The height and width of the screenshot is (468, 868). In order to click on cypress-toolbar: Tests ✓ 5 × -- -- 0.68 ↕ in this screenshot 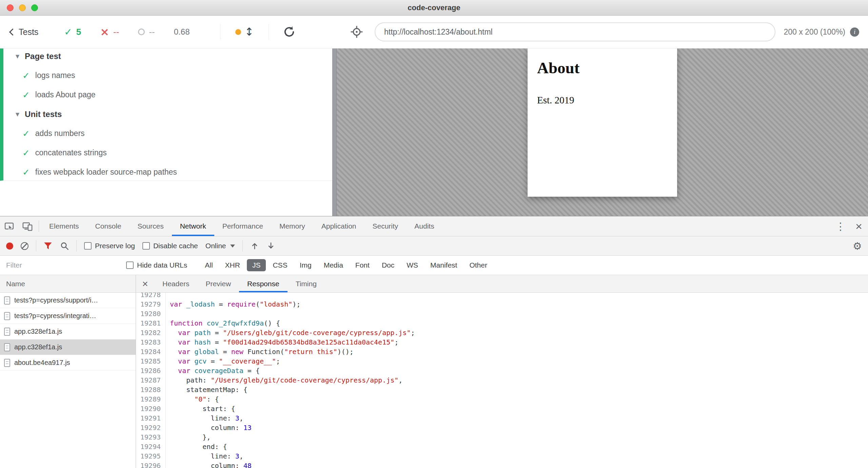, I will do `click(434, 32)`.